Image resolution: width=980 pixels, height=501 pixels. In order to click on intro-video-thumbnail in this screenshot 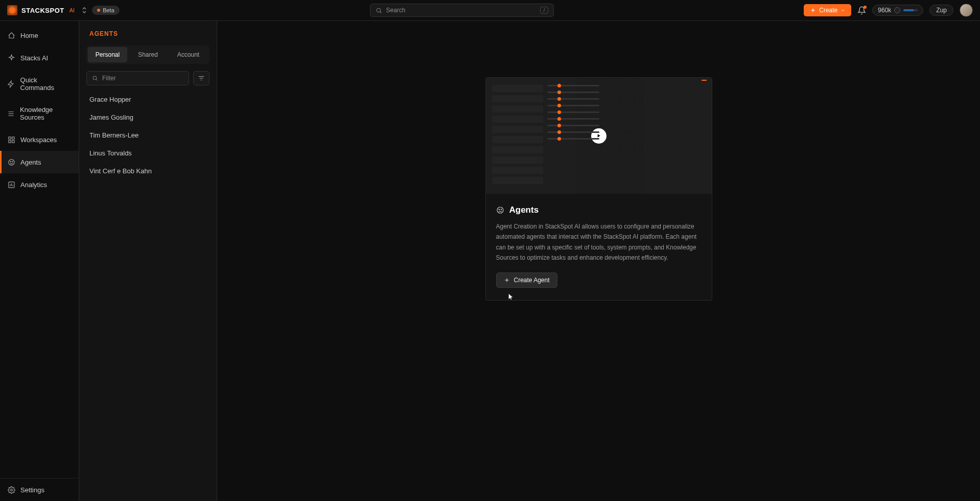, I will do `click(599, 136)`.